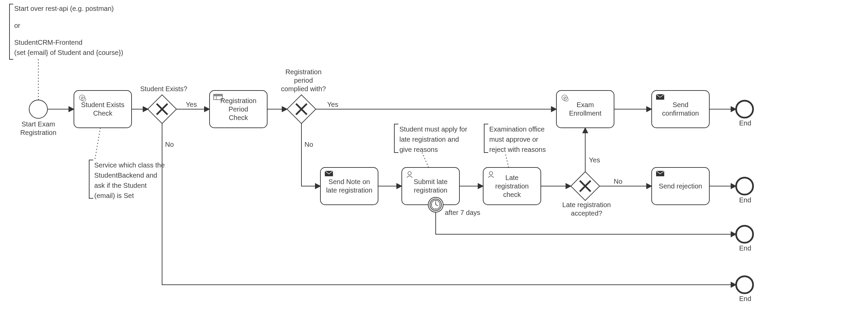  Describe the element at coordinates (745, 248) in the screenshot. I see `end-label-3: End` at that location.